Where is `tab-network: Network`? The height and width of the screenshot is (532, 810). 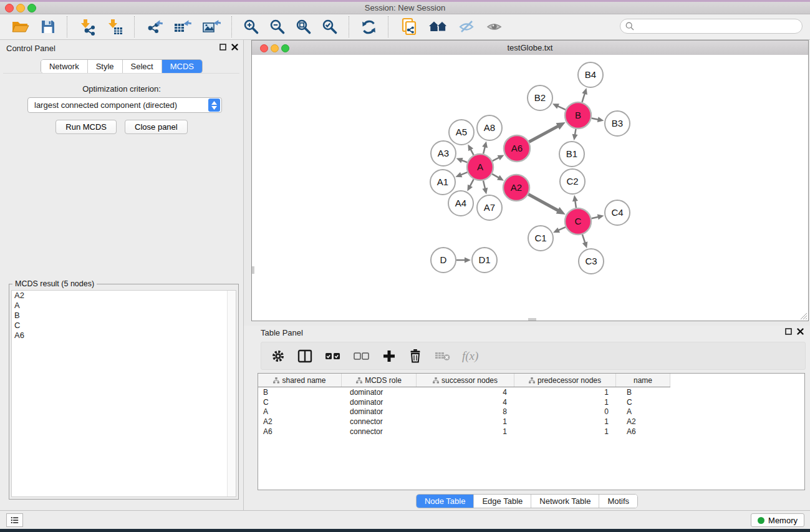
tab-network: Network is located at coordinates (65, 66).